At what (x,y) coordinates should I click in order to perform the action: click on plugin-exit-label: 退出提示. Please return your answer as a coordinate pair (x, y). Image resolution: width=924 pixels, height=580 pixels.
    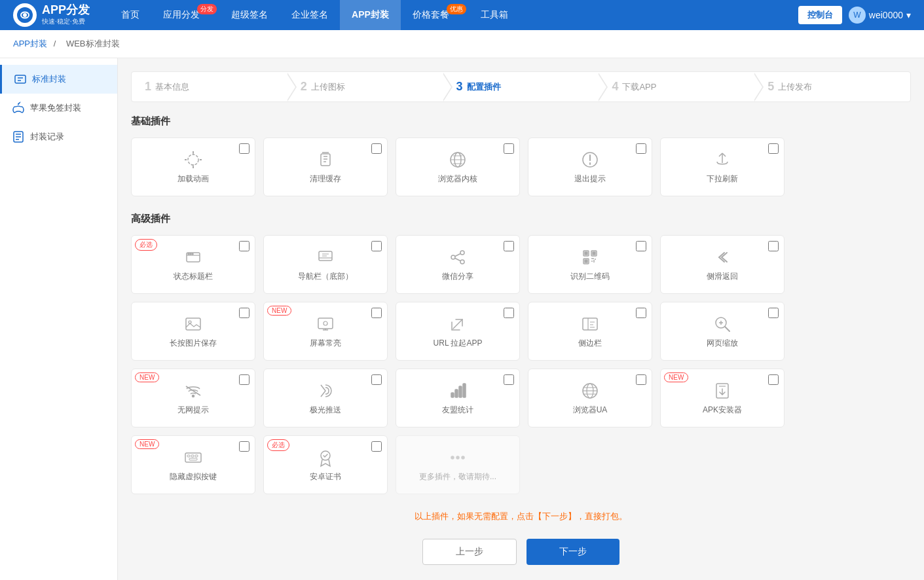
    Looking at the image, I should click on (590, 179).